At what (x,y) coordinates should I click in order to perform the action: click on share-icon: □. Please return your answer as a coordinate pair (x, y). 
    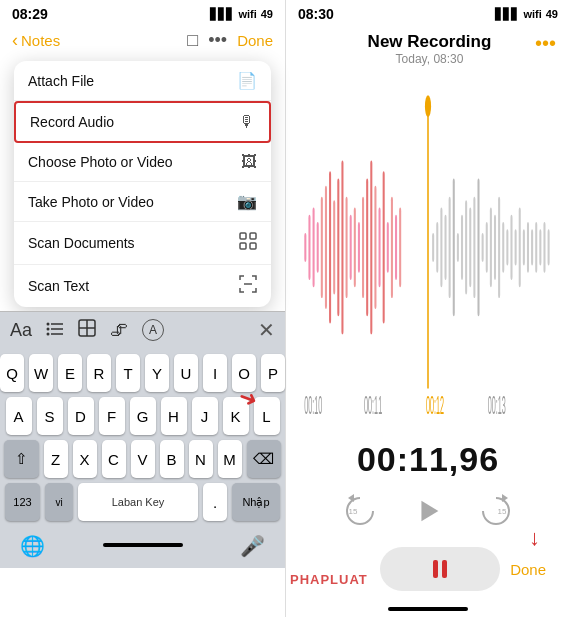
    Looking at the image, I should click on (192, 40).